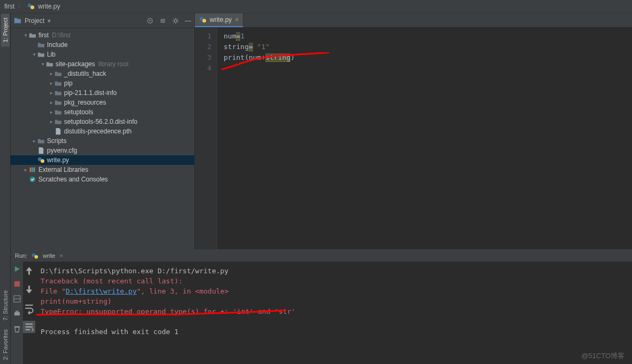 This screenshot has width=632, height=364. Describe the element at coordinates (57, 141) in the screenshot. I see `node-label: Scripts` at that location.